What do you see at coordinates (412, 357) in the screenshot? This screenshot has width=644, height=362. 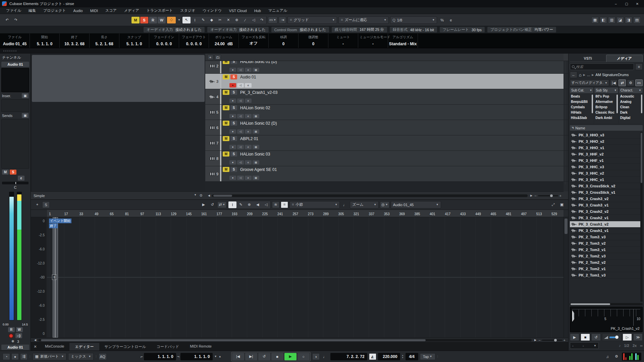 I see `time-signature: 4/4` at bounding box center [412, 357].